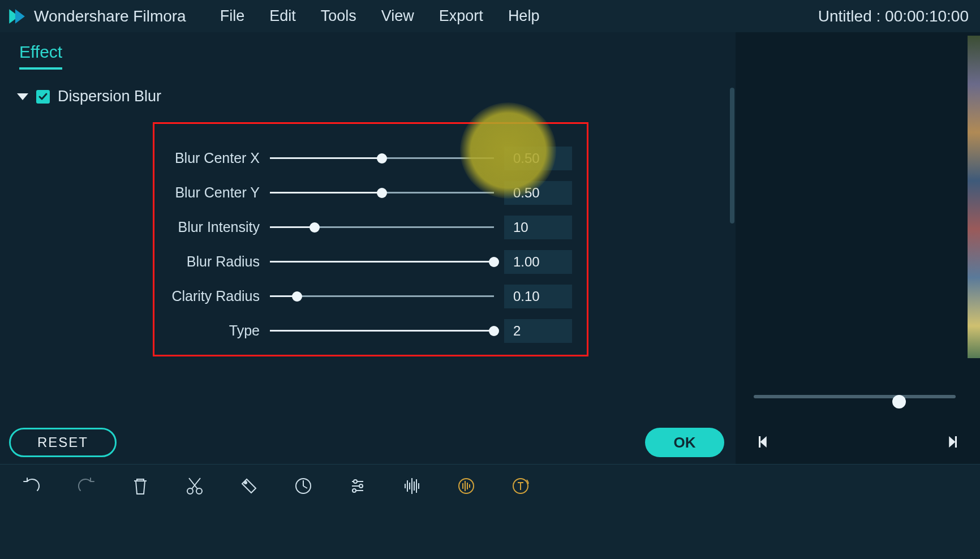 This screenshot has width=980, height=559. What do you see at coordinates (521, 486) in the screenshot?
I see `text-timer-button` at bounding box center [521, 486].